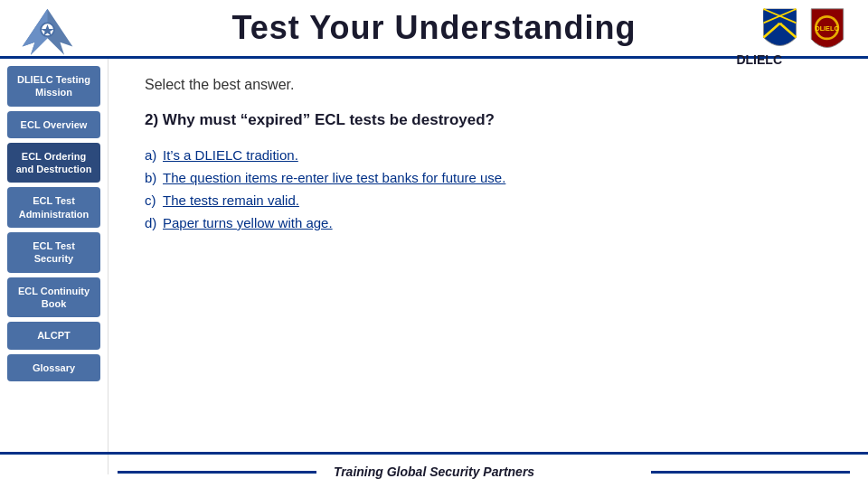  Describe the element at coordinates (434, 472) in the screenshot. I see `footer-text: Training Global Security Partners` at that location.